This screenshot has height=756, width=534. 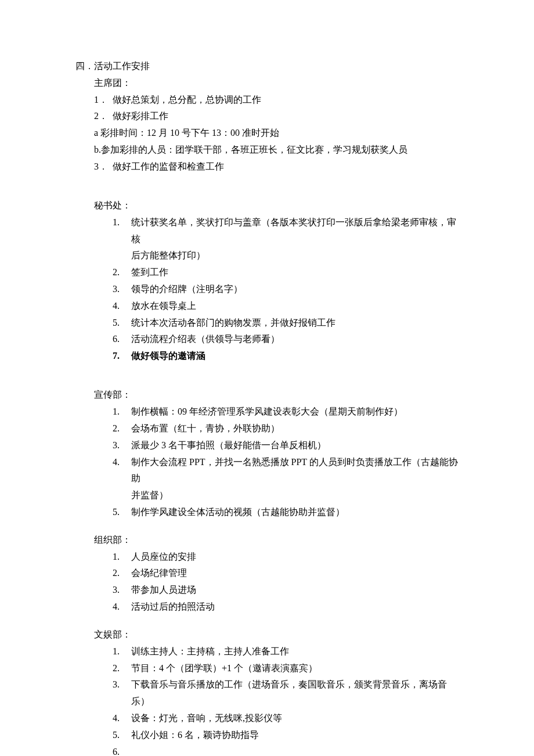 What do you see at coordinates (276, 150) in the screenshot?
I see `presidium-sub-b: b.参加彩排的人员：团学联干部，各班正班长，征文比赛，学习规划获奖人员` at bounding box center [276, 150].